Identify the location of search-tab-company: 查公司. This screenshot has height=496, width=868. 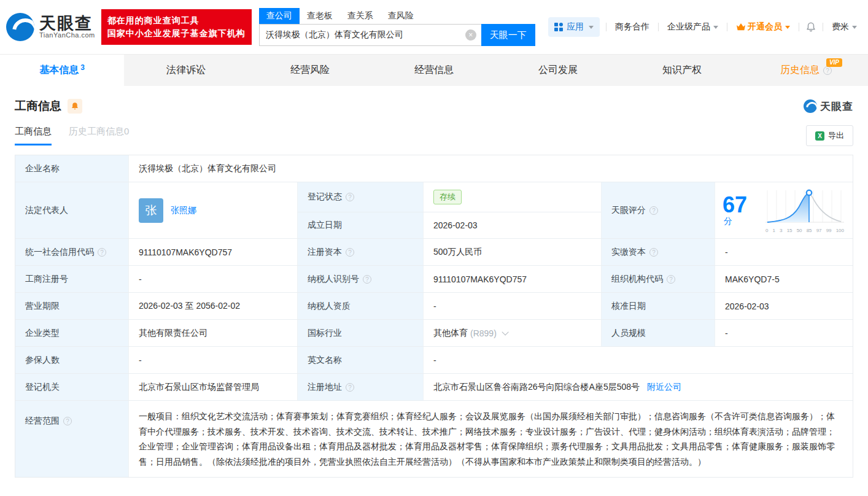
(279, 16).